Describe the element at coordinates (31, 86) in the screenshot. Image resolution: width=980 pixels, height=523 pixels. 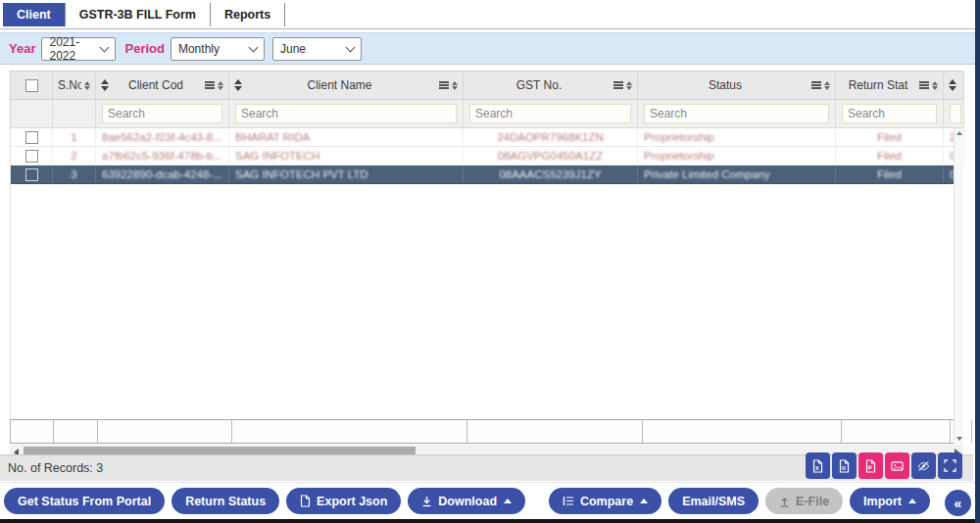
I see `select-all-checkbox` at that location.